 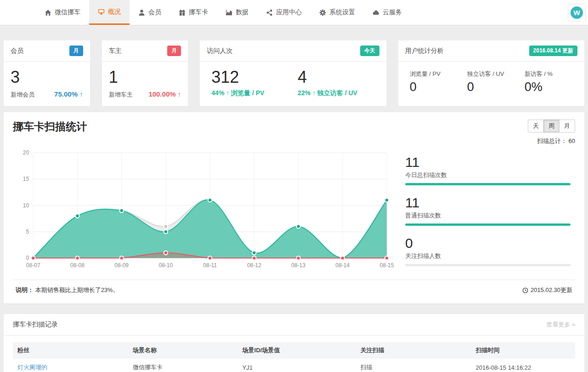 What do you see at coordinates (252, 77) in the screenshot?
I see `pv-value: 312` at bounding box center [252, 77].